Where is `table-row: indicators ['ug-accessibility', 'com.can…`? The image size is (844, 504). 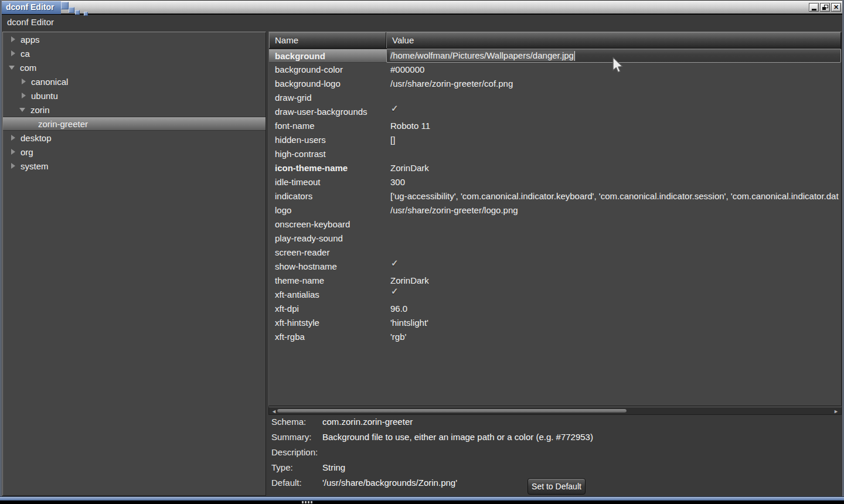
table-row: indicators ['ug-accessibility', 'com.can… is located at coordinates (555, 196).